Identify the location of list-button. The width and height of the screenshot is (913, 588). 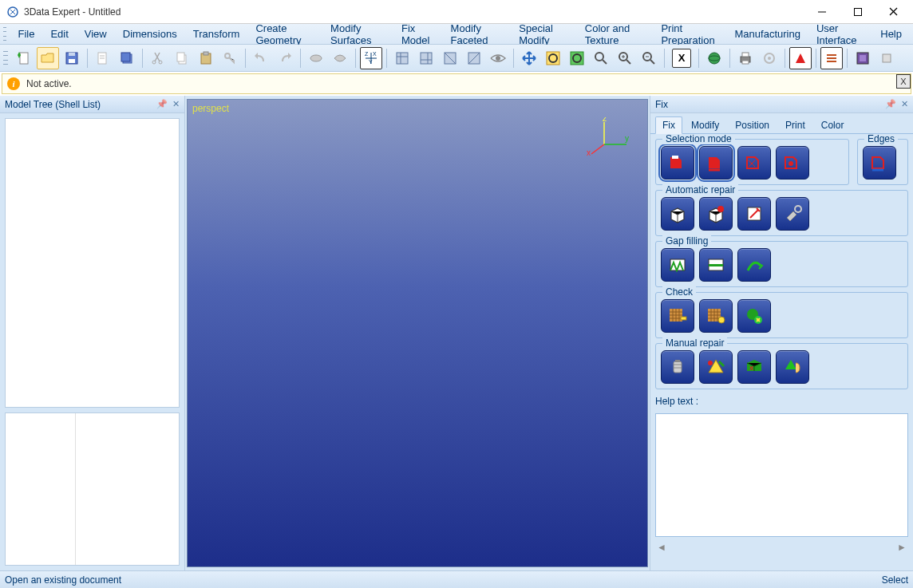
(832, 58).